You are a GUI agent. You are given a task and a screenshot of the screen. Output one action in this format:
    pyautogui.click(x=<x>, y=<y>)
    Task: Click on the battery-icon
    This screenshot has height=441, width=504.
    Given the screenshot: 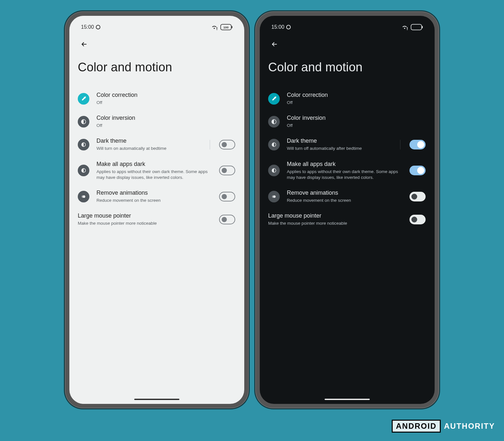 What is the action you would take?
    pyautogui.click(x=417, y=27)
    